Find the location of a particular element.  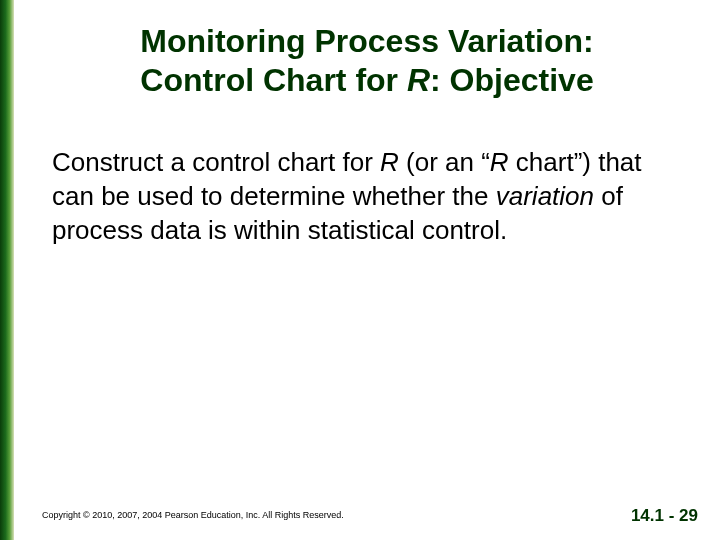

title-line2-post: : Objective is located at coordinates (512, 80).